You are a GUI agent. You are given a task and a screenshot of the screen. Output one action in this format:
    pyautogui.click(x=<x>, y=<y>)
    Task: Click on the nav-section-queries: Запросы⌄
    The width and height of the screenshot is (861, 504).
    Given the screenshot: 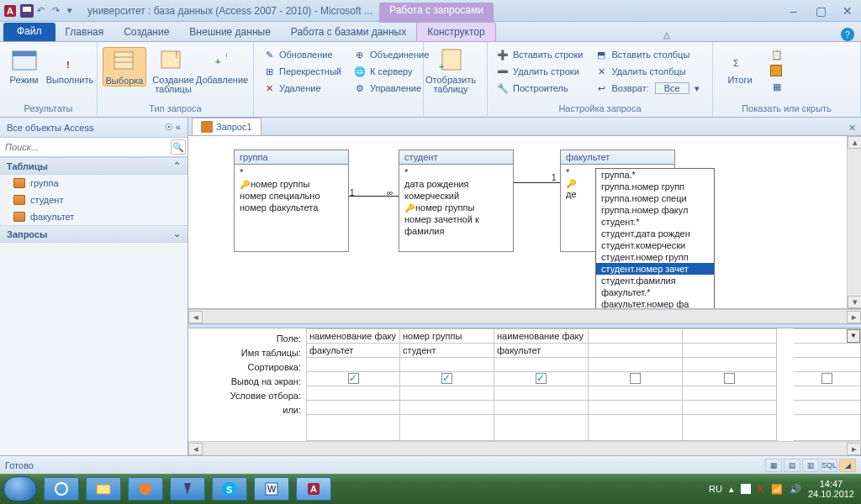 What is the action you would take?
    pyautogui.click(x=94, y=234)
    